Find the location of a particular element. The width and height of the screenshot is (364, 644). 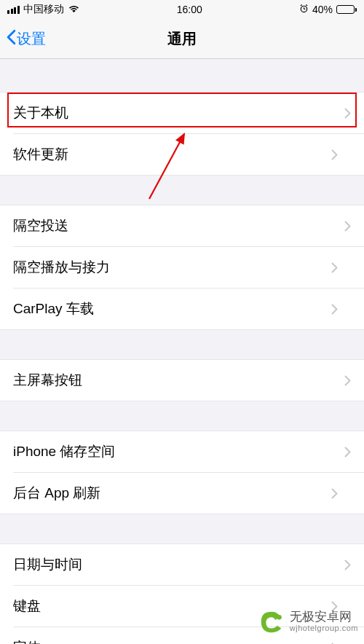

row-label: 软件更新 is located at coordinates (41, 154).